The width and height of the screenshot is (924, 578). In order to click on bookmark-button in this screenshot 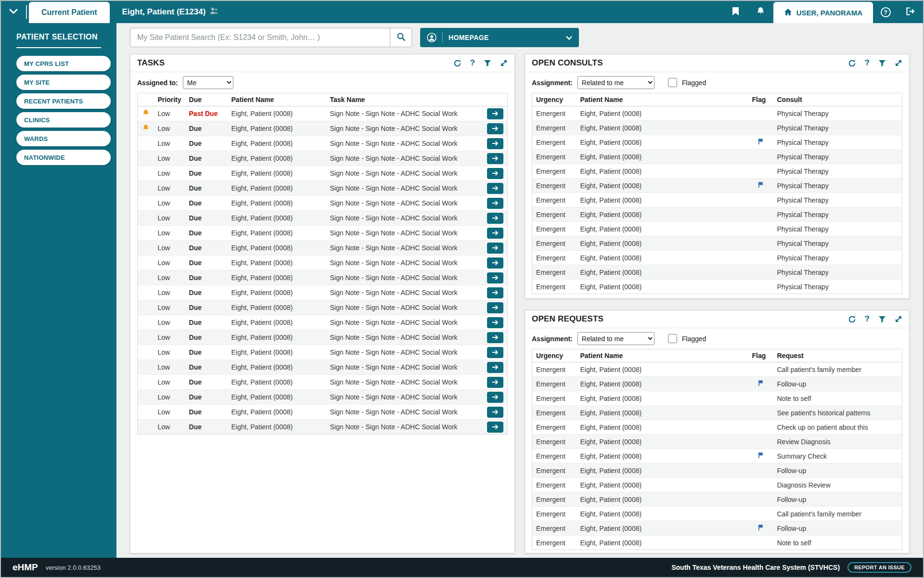, I will do `click(736, 12)`.